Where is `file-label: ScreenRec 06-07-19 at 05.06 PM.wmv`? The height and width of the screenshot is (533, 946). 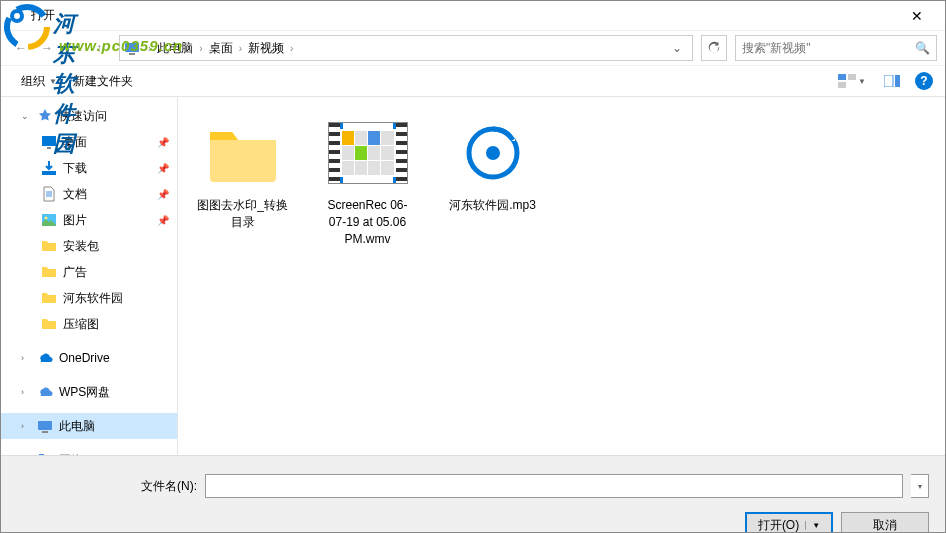
file-label: ScreenRec 06-07-19 at 05.06 PM.wmv is located at coordinates (368, 222).